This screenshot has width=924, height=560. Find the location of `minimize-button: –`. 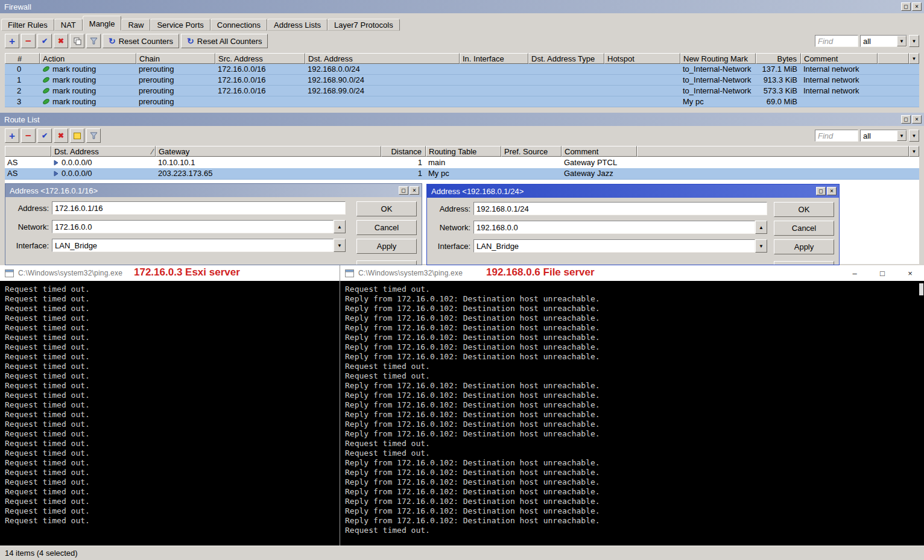

minimize-button: – is located at coordinates (855, 273).